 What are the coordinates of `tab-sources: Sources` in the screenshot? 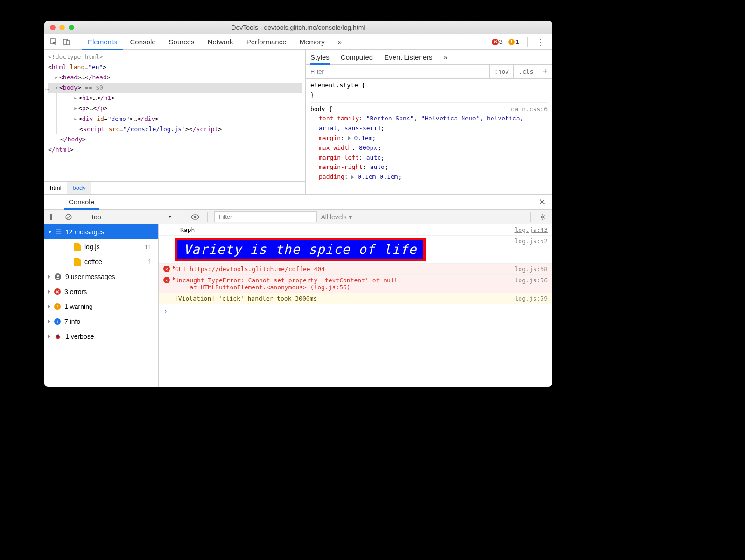 It's located at (182, 42).